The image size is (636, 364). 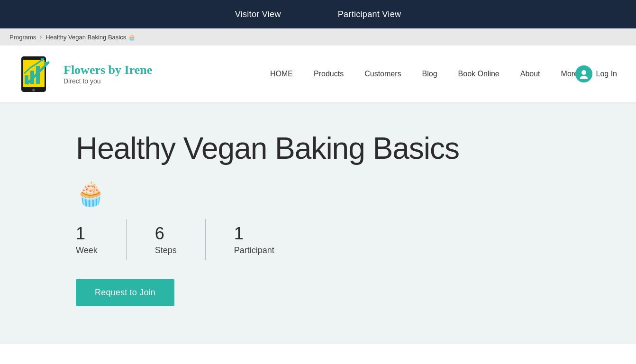 I want to click on breadcrumb-chevron: ›, so click(x=41, y=37).